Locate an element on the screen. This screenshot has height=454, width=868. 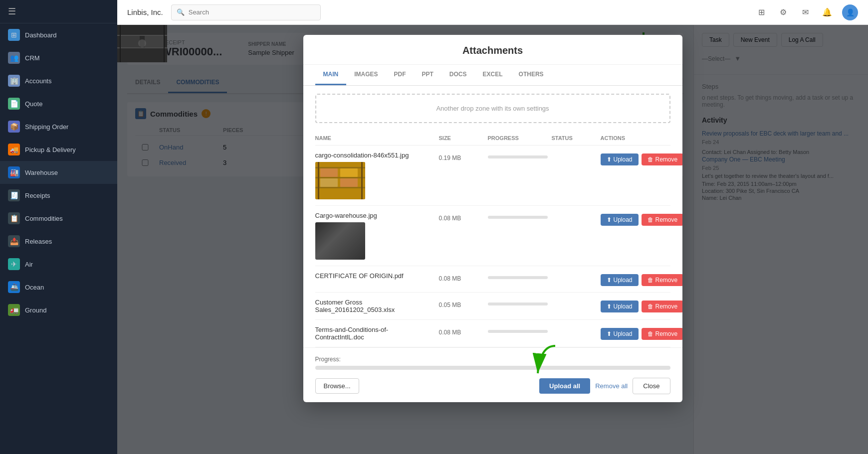
sidebar-item-releases: 📤 Releases is located at coordinates (59, 241).